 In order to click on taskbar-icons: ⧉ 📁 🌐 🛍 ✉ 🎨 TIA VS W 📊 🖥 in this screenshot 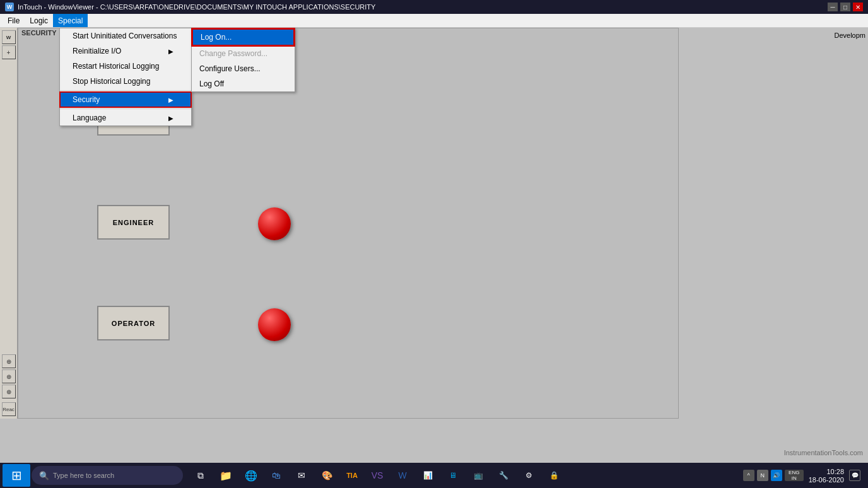, I will do `click(377, 475)`.